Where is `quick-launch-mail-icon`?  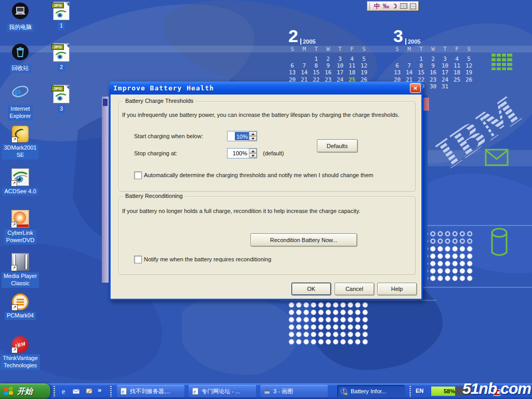 quick-launch-mail-icon is located at coordinates (76, 391).